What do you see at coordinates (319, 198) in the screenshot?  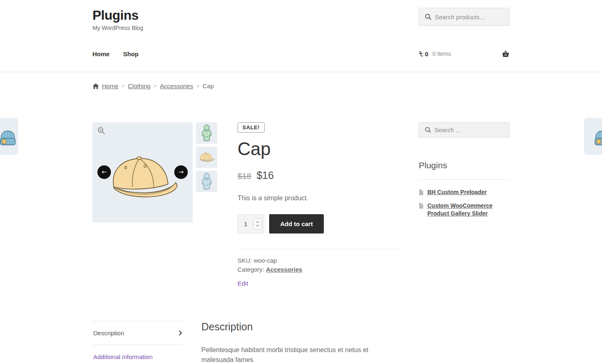 I see `short-description: This is a simple product.` at bounding box center [319, 198].